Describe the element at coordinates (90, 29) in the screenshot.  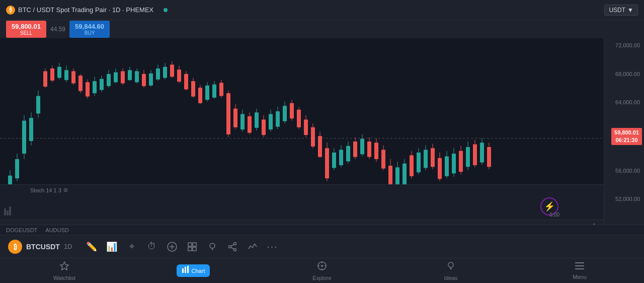
I see `buy-button: 59,844.60 BUY` at that location.